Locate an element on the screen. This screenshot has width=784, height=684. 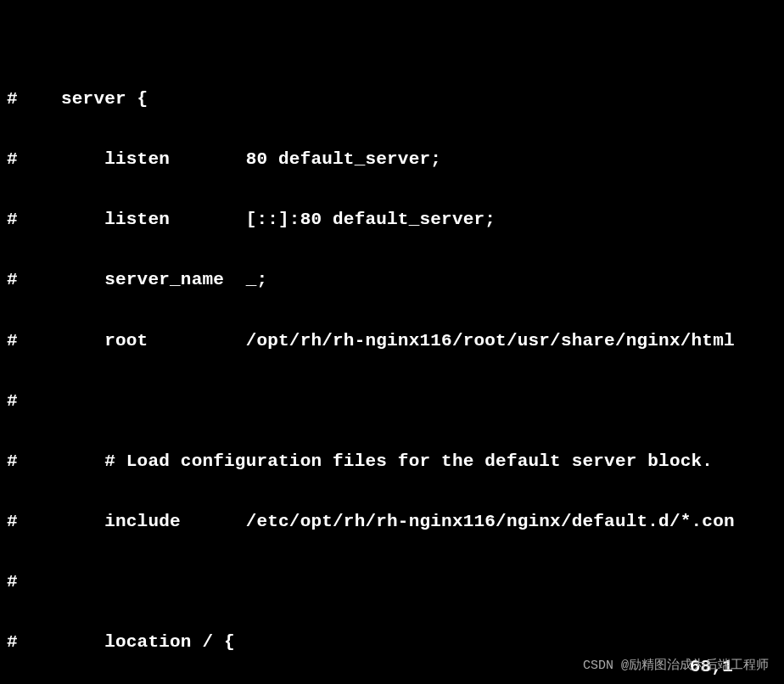
code-line: # # Load configuration files for the def… is located at coordinates (395, 462).